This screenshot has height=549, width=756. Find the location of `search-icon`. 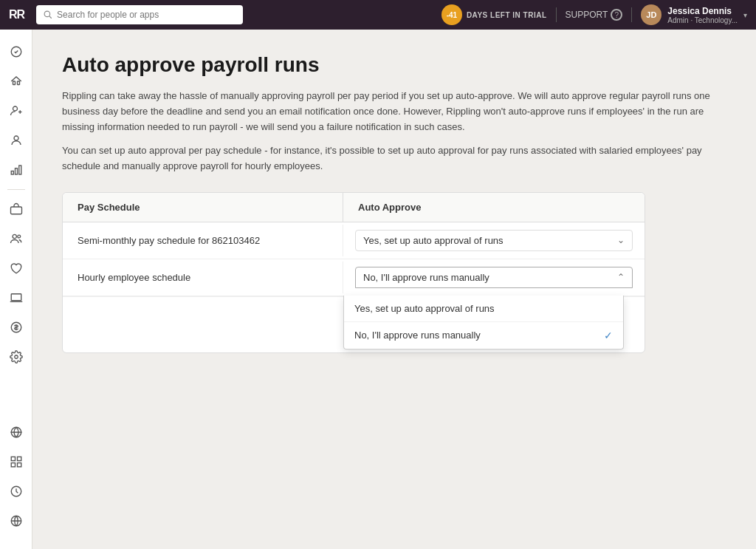

search-icon is located at coordinates (48, 15).